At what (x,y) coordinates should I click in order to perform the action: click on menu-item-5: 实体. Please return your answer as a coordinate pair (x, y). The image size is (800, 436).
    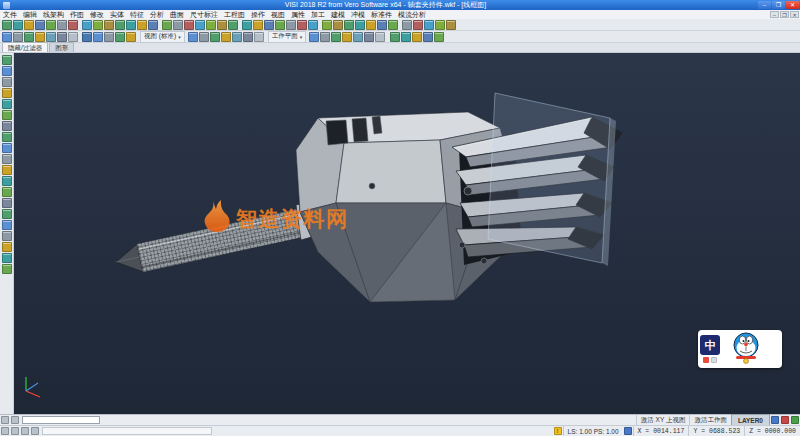
    Looking at the image, I should click on (117, 14).